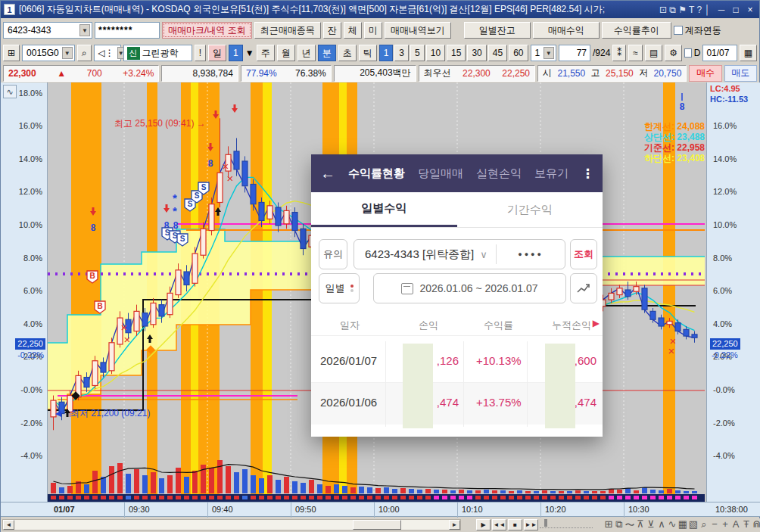  What do you see at coordinates (497, 30) in the screenshot?
I see `daily-balance-button: 일별잔고` at bounding box center [497, 30].